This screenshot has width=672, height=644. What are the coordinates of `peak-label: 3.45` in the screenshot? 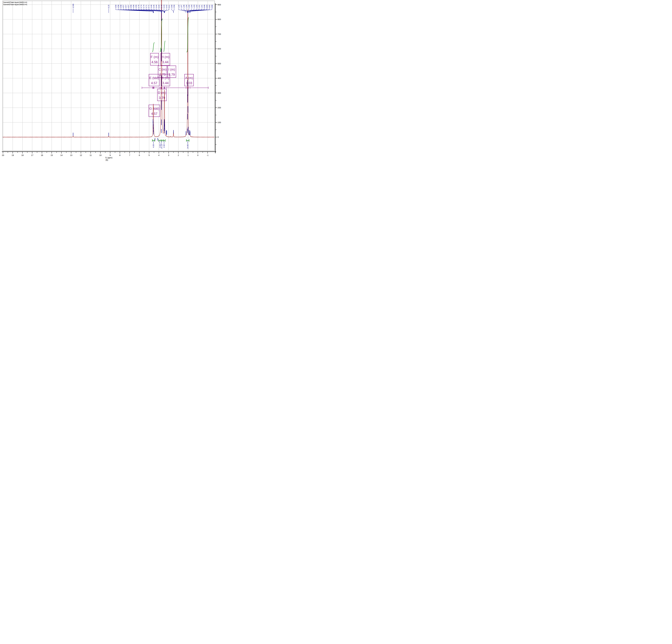 It's located at (154, 7).